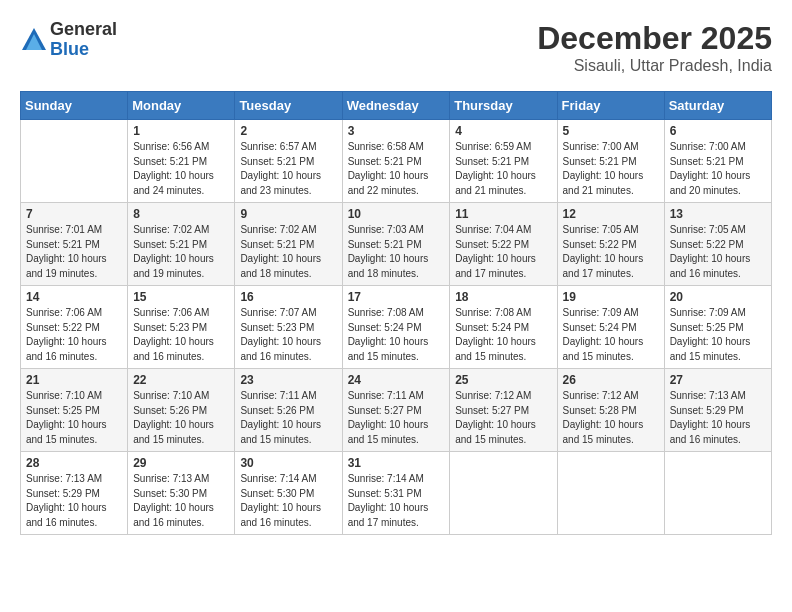 The height and width of the screenshot is (612, 792). What do you see at coordinates (288, 410) in the screenshot?
I see `calendar-day-cell: 23Sunrise: 7:11 AMSunset: 5:26 PMDayligh…` at bounding box center [288, 410].